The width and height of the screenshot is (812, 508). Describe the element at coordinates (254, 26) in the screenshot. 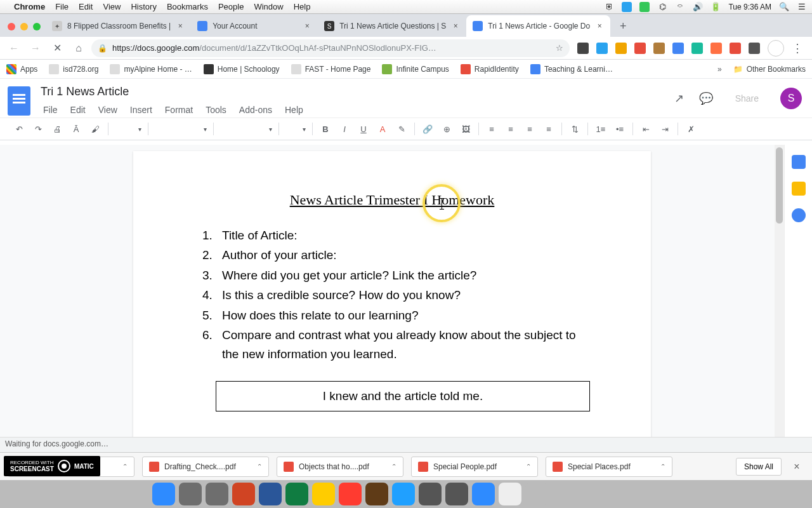

I see `browser-tab: Your Account ×` at that location.